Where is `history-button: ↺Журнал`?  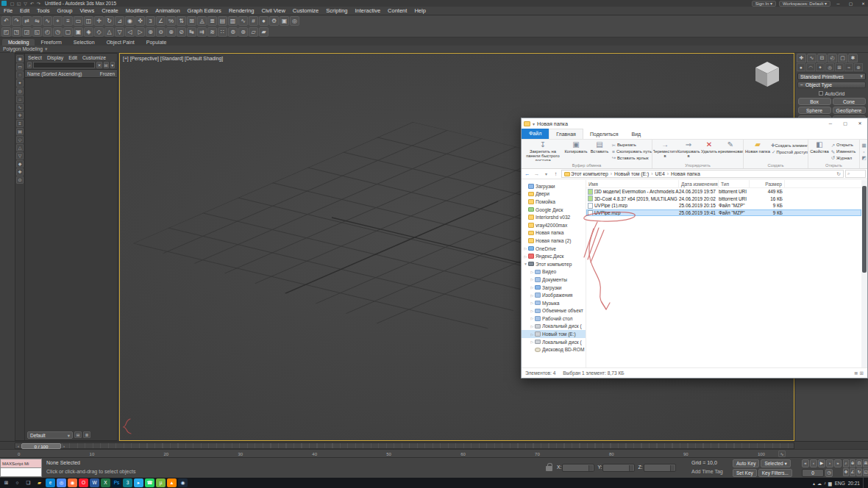
history-button: ↺Журнал is located at coordinates (844, 157).